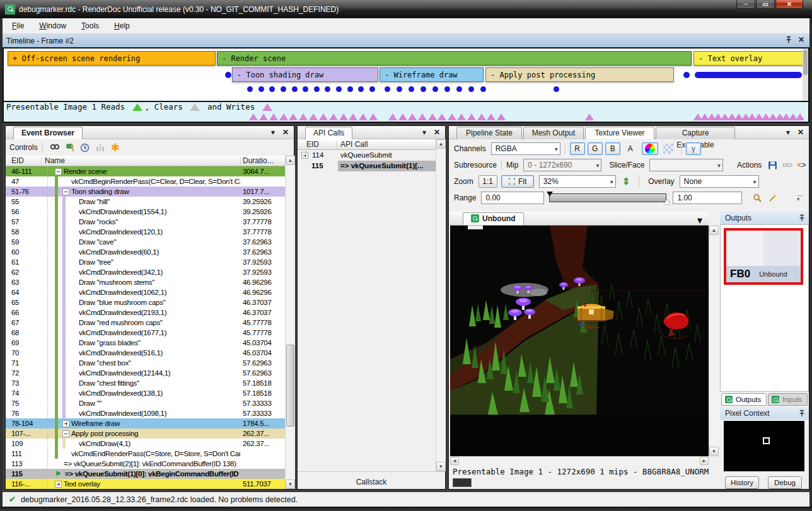 The height and width of the screenshot is (511, 812). Describe the element at coordinates (273, 132) in the screenshot. I see `chevron-down-icon: ▾` at that location.